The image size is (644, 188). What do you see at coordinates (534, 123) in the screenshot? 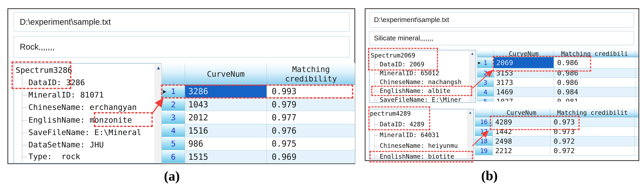
I see `annotation-box-row16-b` at bounding box center [534, 123].